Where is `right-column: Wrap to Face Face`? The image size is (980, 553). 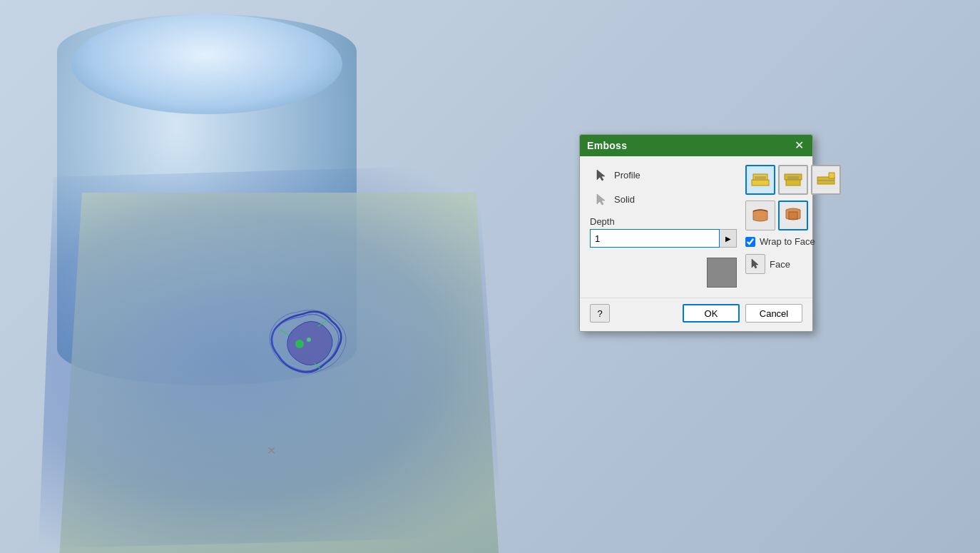 right-column: Wrap to Face Face is located at coordinates (793, 226).